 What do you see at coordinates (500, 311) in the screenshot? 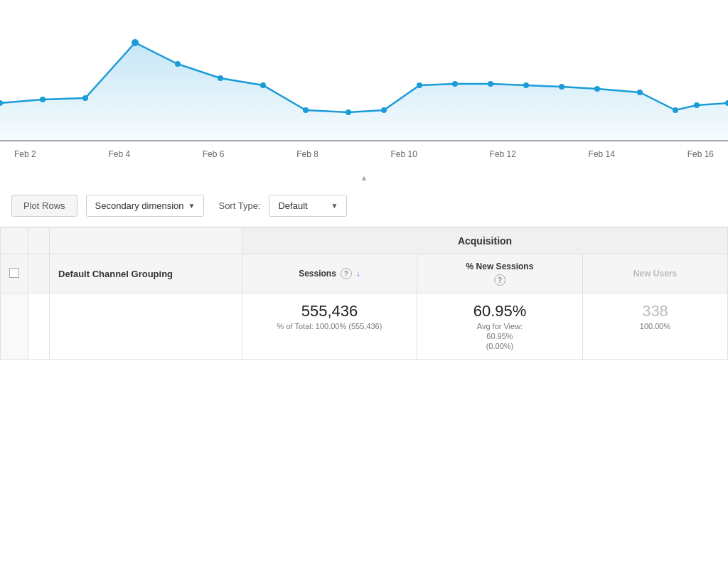
I see `total-new-sessions-value: 60.95%` at bounding box center [500, 311].